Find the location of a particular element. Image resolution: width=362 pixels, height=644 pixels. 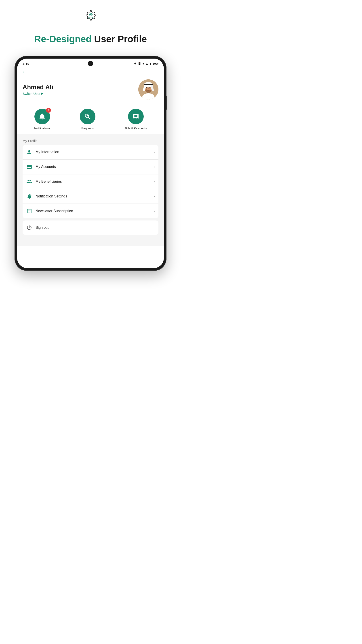

requests-circle is located at coordinates (87, 116).